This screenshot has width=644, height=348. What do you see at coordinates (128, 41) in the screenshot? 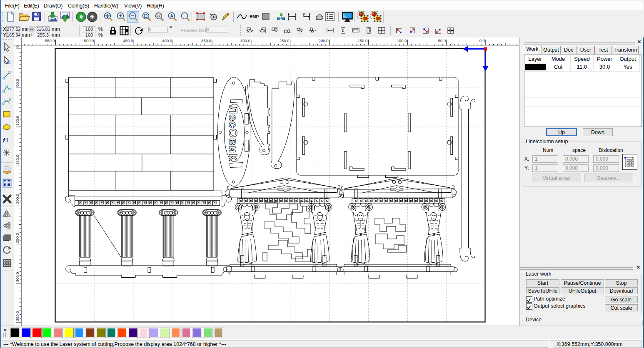
I see `svg-text: 450.0` at bounding box center [128, 41].